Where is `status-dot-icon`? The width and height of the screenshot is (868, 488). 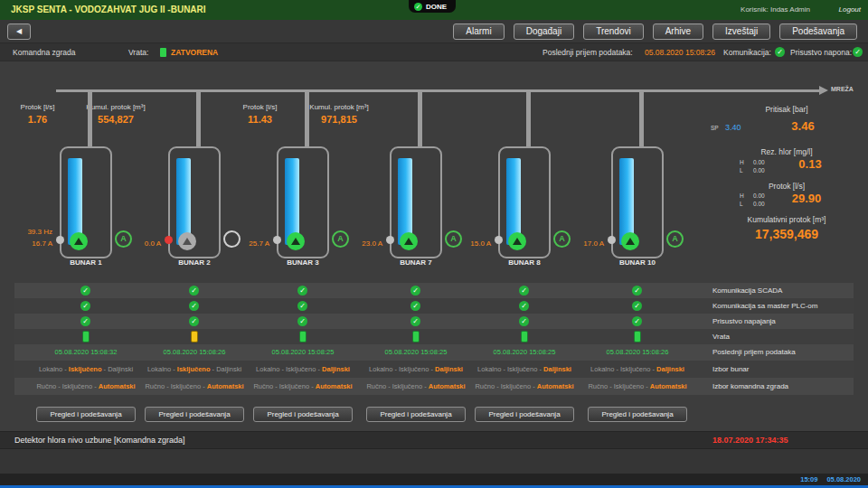
status-dot-icon is located at coordinates (611, 240).